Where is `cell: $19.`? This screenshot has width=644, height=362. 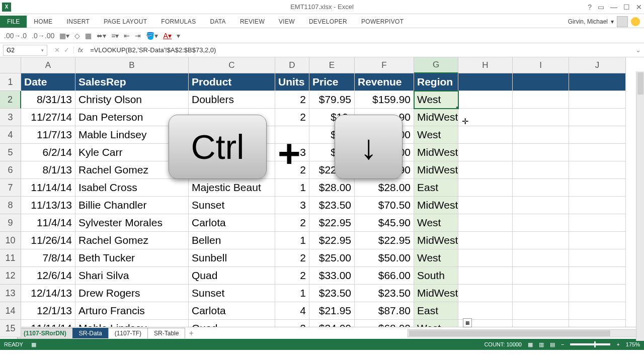
cell: $19. is located at coordinates (332, 118).